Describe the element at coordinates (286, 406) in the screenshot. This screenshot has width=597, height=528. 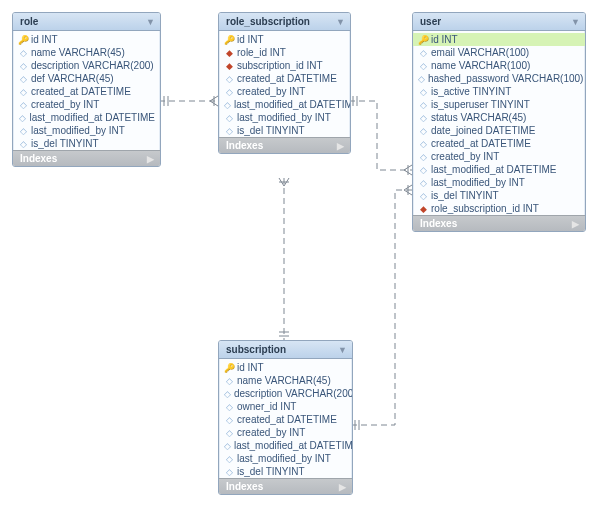
I see `column-row: ◇owner_id INT` at that location.